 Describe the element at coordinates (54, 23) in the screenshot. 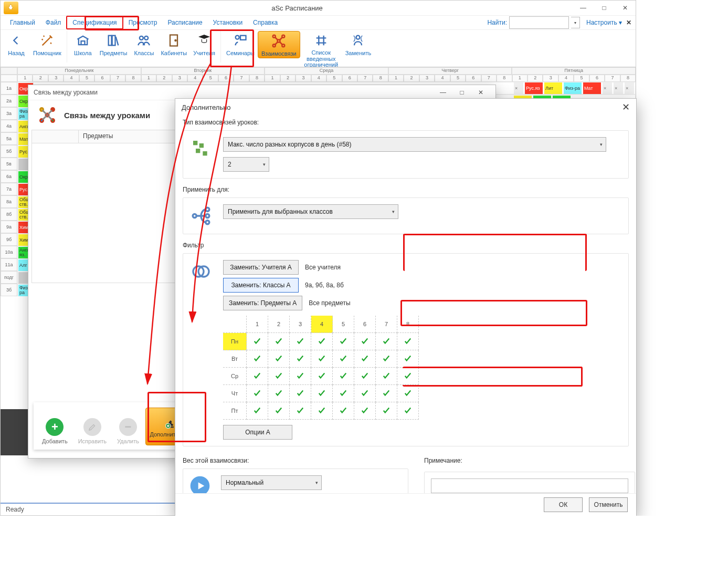

I see `menu-file: Файл` at that location.